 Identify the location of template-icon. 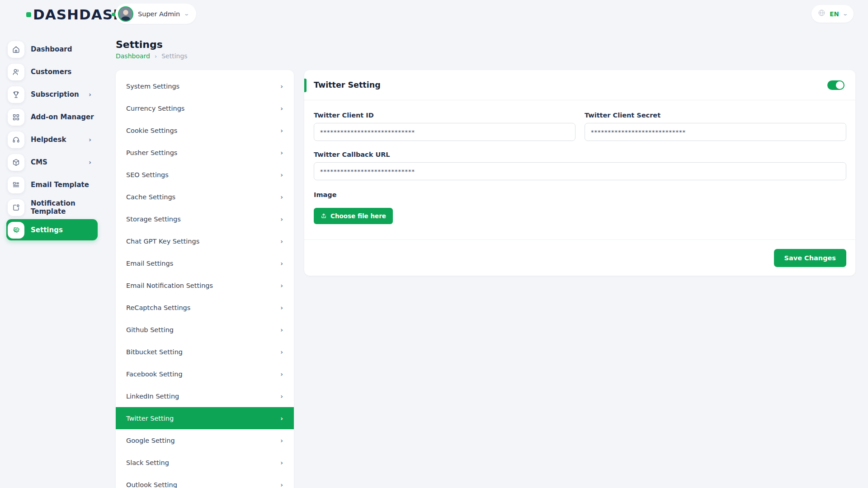
(16, 185).